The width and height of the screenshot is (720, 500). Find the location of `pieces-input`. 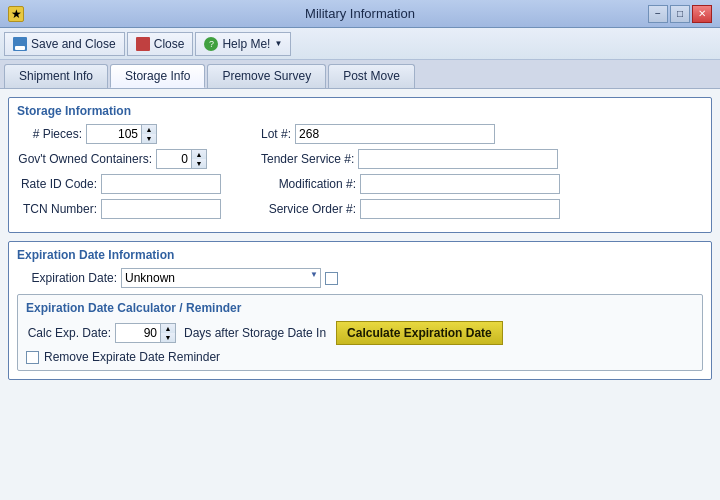

pieces-input is located at coordinates (114, 134).